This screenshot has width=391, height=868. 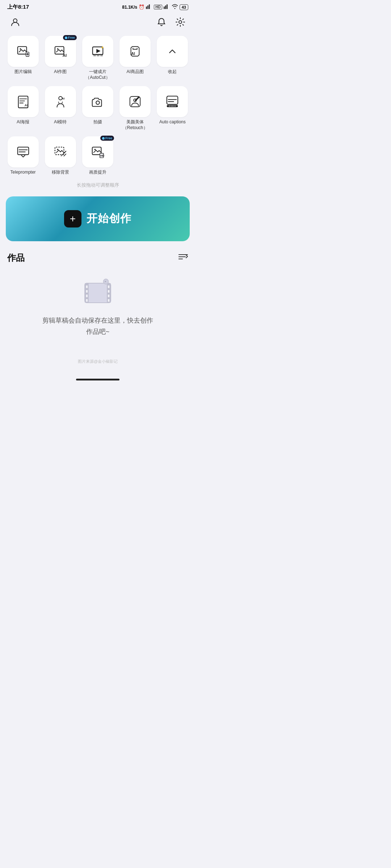 I want to click on retouch-label: 美颜美体 （Retouch）, so click(x=135, y=125).